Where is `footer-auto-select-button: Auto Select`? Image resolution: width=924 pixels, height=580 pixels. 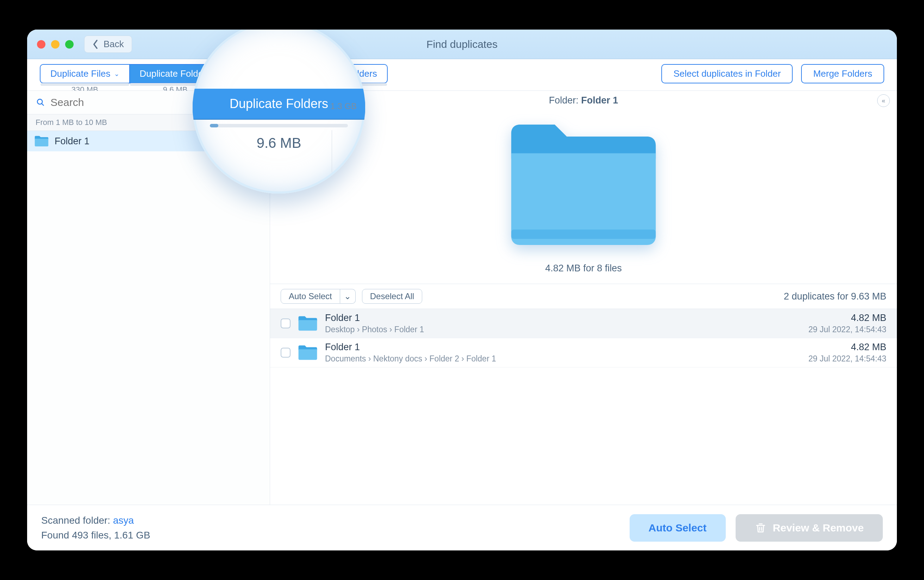
footer-auto-select-button: Auto Select is located at coordinates (678, 528).